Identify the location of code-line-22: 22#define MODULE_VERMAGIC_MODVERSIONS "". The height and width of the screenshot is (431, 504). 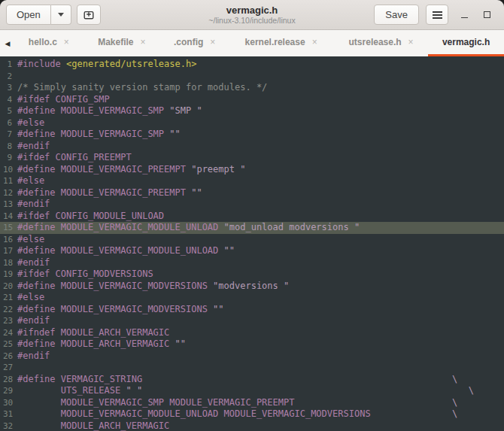
(252, 310).